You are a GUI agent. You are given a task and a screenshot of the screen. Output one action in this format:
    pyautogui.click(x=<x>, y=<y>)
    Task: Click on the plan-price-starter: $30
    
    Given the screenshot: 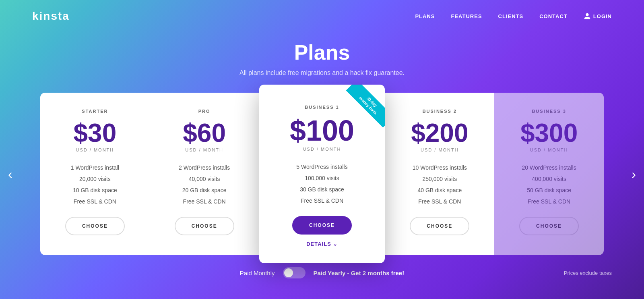 What is the action you would take?
    pyautogui.click(x=95, y=133)
    